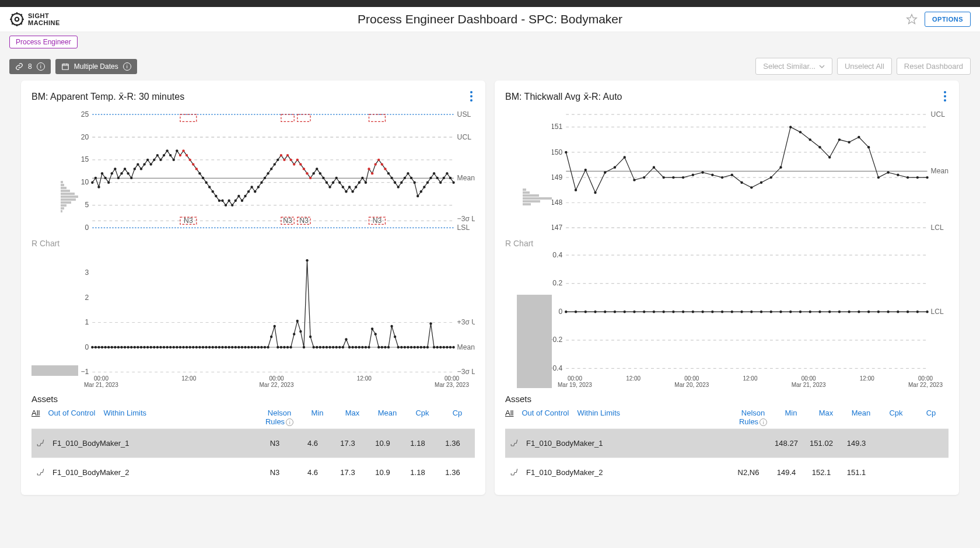  What do you see at coordinates (253, 417) in the screenshot?
I see `asset-tabs: All Out of Control Within Limits Nelson …` at bounding box center [253, 417].